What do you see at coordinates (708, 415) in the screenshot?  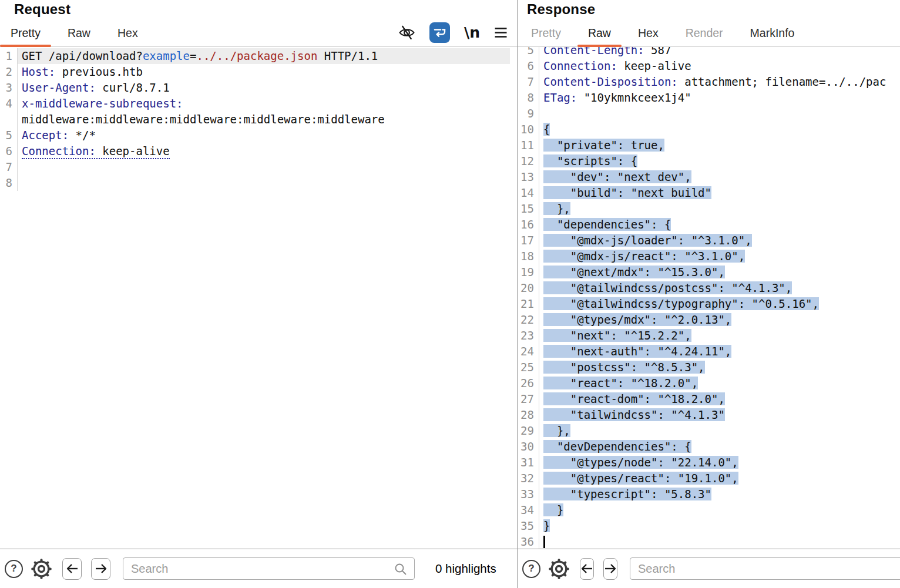 I see `code-line: 28 "tailwindcss": "^4.1.3"` at bounding box center [708, 415].